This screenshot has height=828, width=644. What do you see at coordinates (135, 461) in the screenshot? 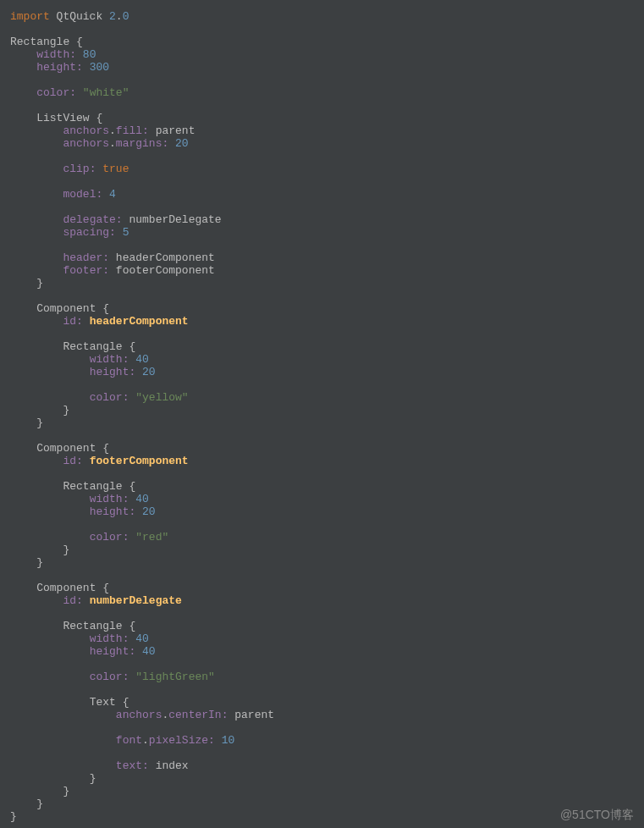
I see `id-footerComponent: footerComponent` at bounding box center [135, 461].